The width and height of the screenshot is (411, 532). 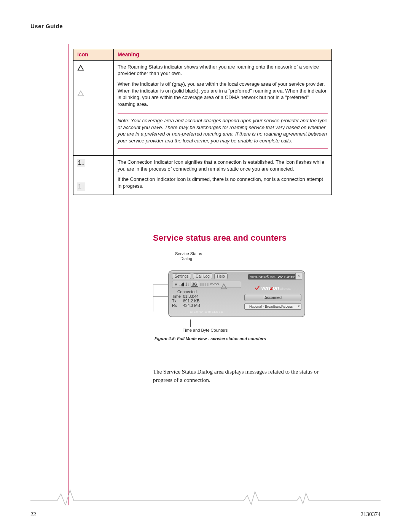 I want to click on battery-icon: ▮▮▮▮, so click(x=204, y=284).